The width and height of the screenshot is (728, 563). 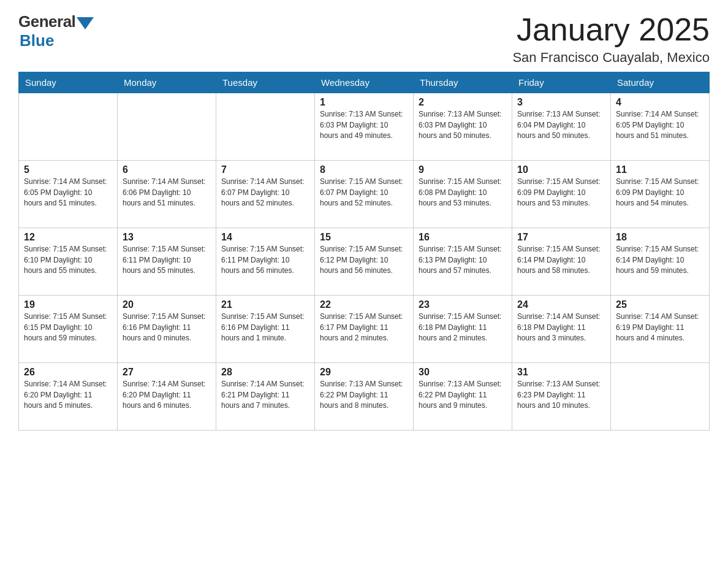 What do you see at coordinates (364, 127) in the screenshot?
I see `calendar-cell: 1Sunrise: 7:13 AM Sunset: 6:03 PM Daylig…` at bounding box center [364, 127].